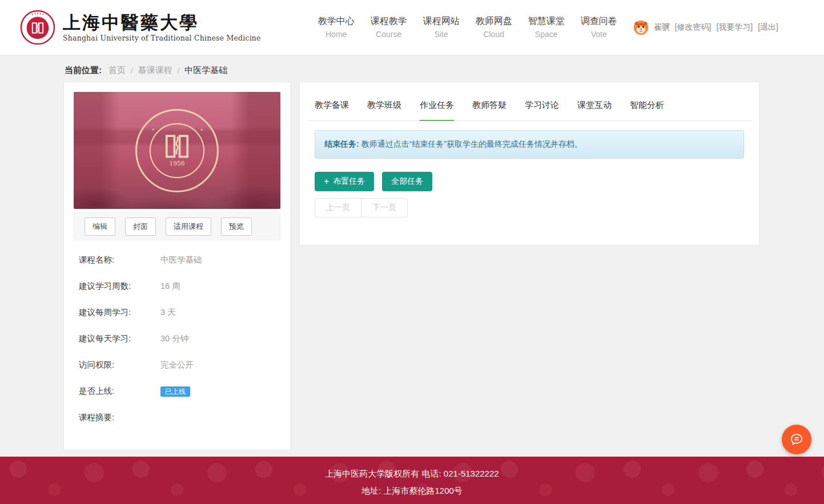 This screenshot has width=824, height=504. Describe the element at coordinates (236, 227) in the screenshot. I see `preview-button: 预览` at that location.